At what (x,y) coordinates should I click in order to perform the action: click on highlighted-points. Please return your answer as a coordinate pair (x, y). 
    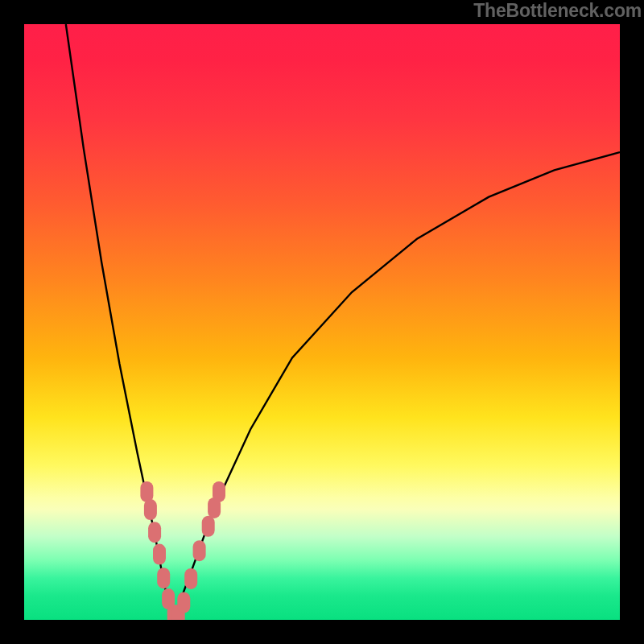
    Looking at the image, I should click on (183, 551).